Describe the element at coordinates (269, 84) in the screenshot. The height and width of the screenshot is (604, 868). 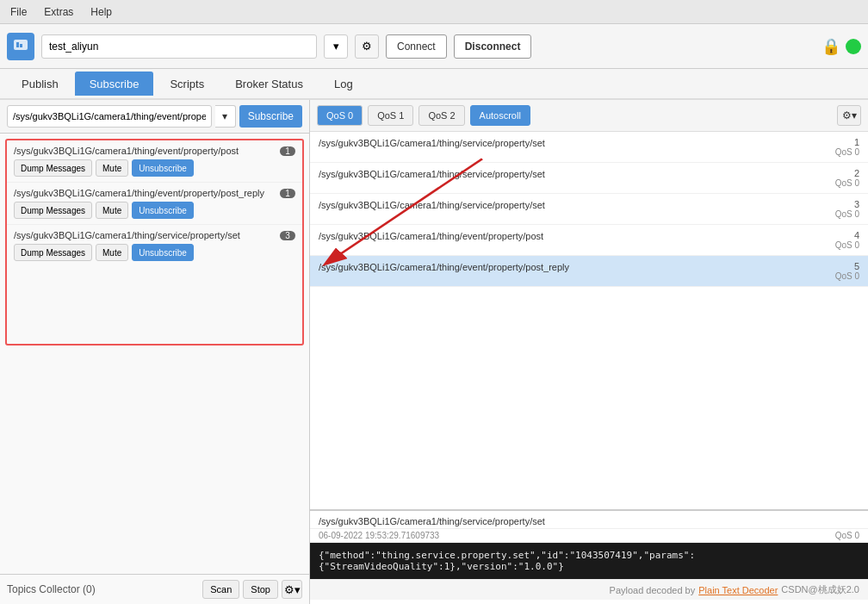
I see `tab-broker-status: Broker Status` at that location.